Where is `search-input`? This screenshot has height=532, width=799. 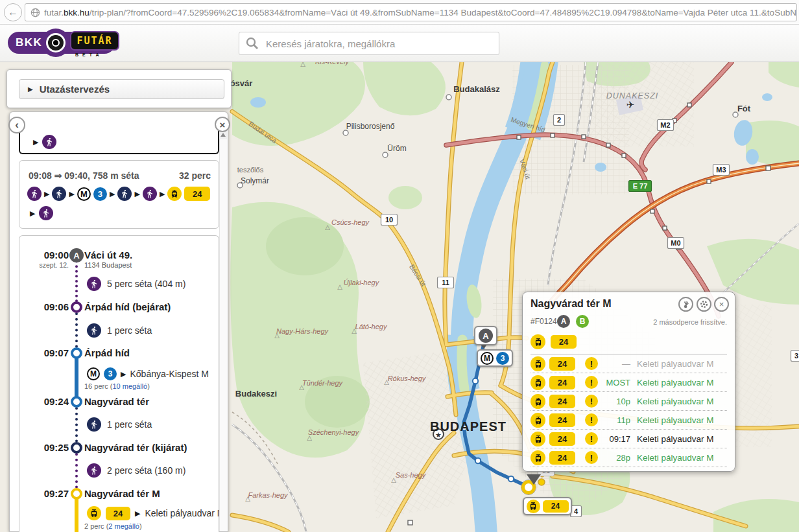 search-input is located at coordinates (381, 44).